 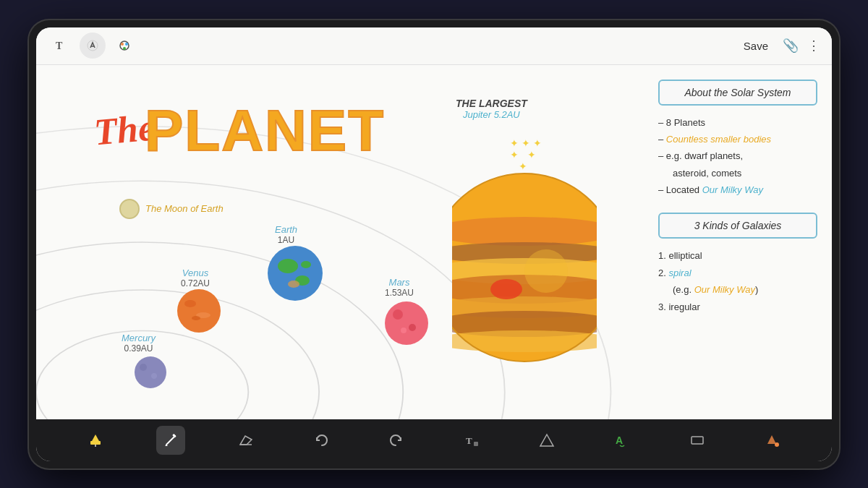 I want to click on about-solar-system-box: About the Solar System, so click(x=738, y=93).